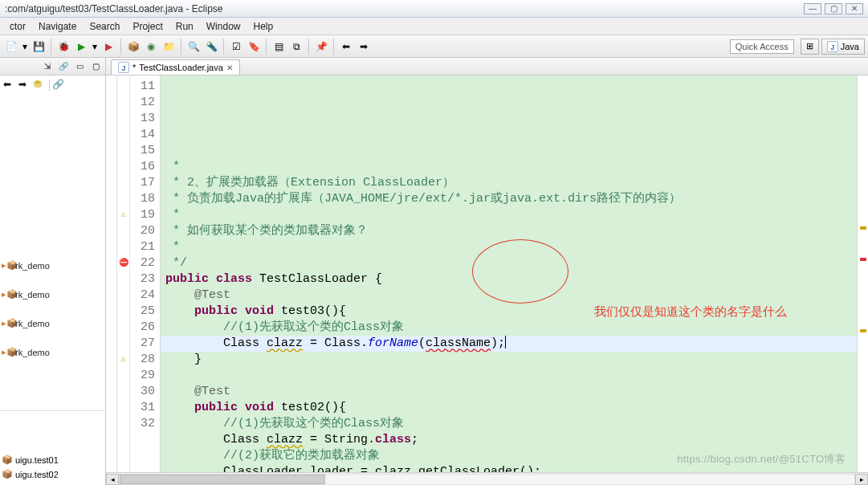 The image size is (868, 485). What do you see at coordinates (279, 47) in the screenshot?
I see `outline-icon: ▤` at bounding box center [279, 47].